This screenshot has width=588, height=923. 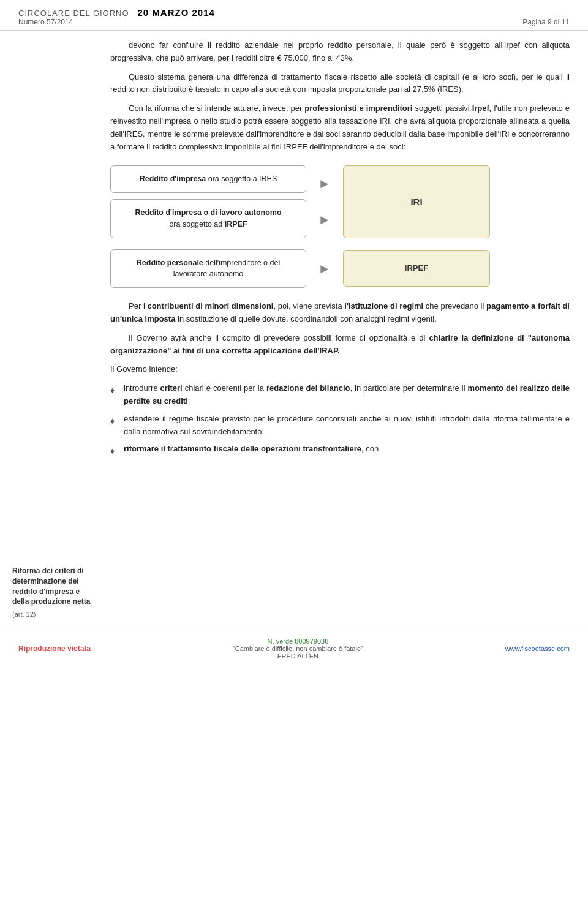 I want to click on diagram-left-group: Reddito d'impresa ora soggetto a IRES Re…, so click(x=208, y=202).